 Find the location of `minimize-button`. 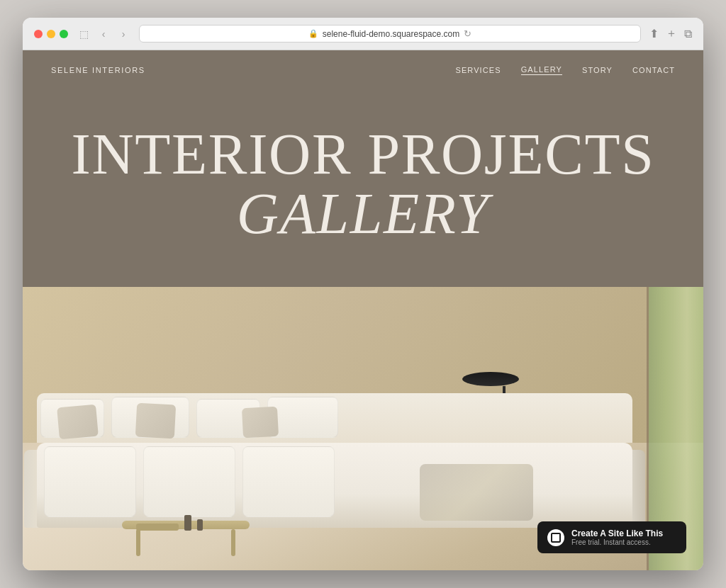

minimize-button is located at coordinates (51, 34).